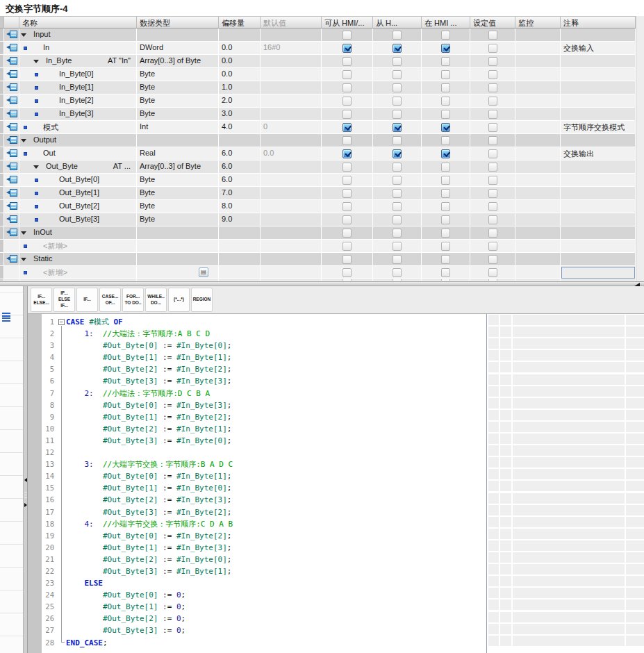 The height and width of the screenshot is (653, 644). Describe the element at coordinates (322, 140) in the screenshot. I see `var-row: Output` at that location.